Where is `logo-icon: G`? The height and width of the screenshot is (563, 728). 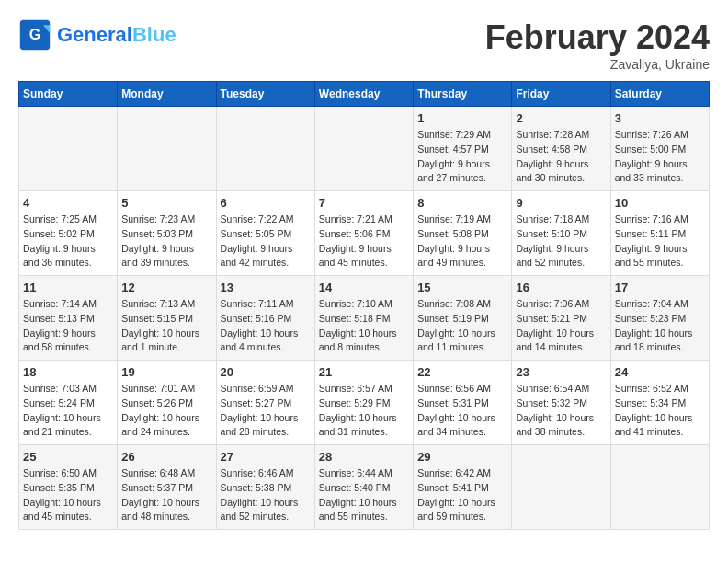 logo-icon: G is located at coordinates (35, 35).